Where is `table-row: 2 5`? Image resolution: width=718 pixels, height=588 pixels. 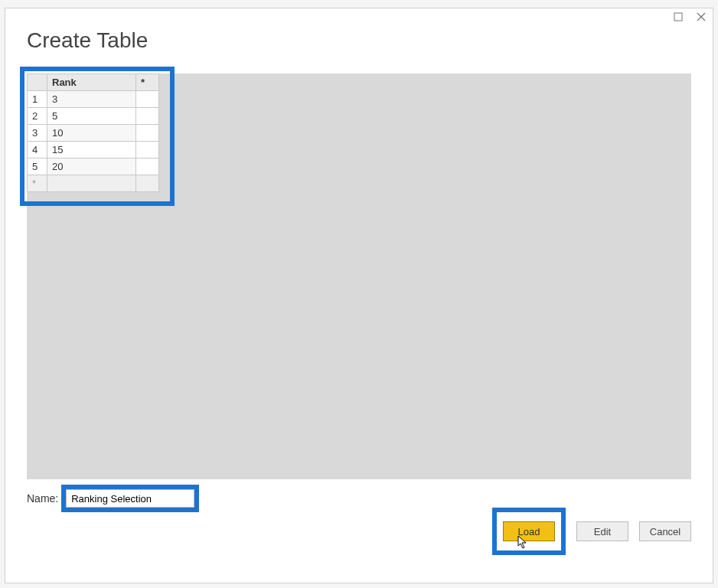 table-row: 2 5 is located at coordinates (93, 116).